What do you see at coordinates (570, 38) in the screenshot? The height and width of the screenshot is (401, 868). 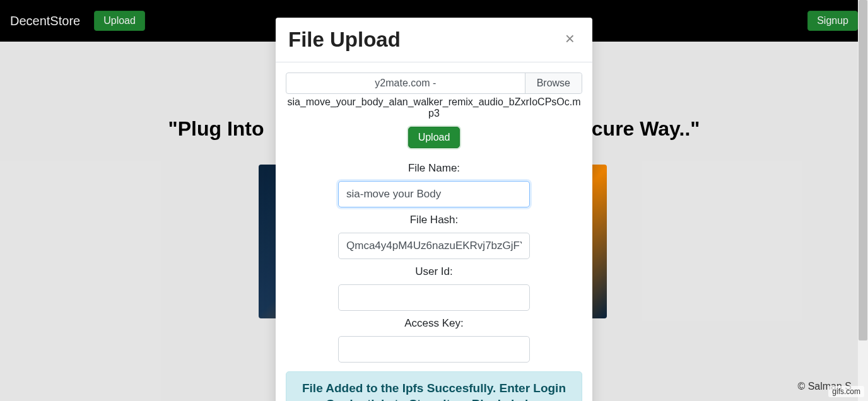 I see `close-icon: ×` at bounding box center [570, 38].